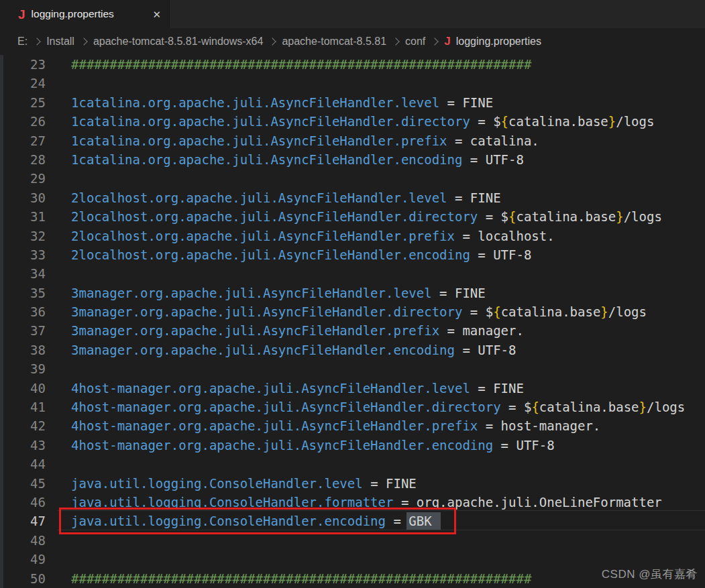 The width and height of the screenshot is (705, 588). What do you see at coordinates (415, 42) in the screenshot?
I see `breadcrumb-item: conf` at bounding box center [415, 42].